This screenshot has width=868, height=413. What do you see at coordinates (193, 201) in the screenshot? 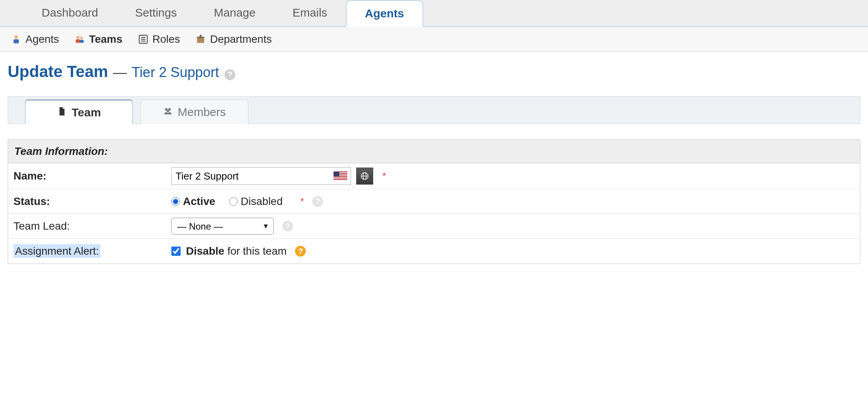
I see `radio-active: Active` at bounding box center [193, 201].